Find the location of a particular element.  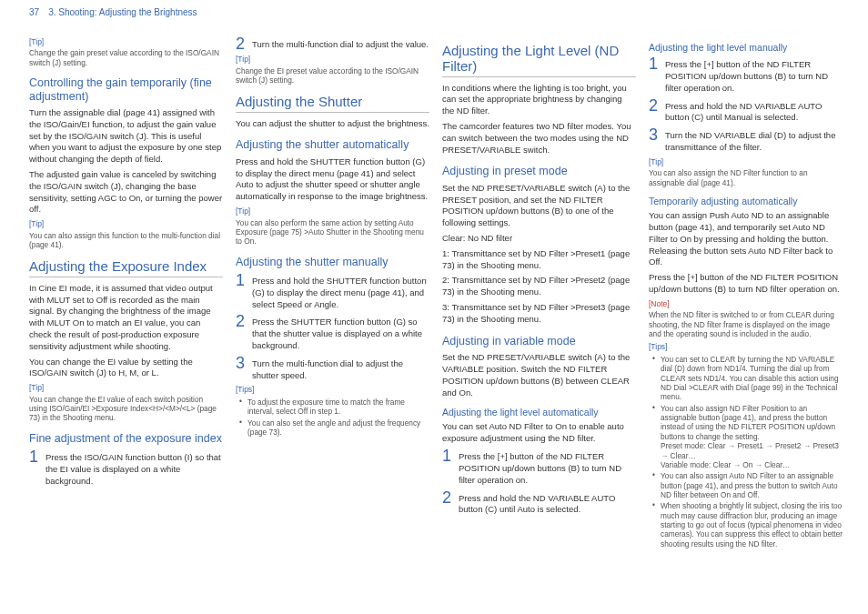

heading-temp-auto: Temporarily adjusting automatically is located at coordinates (746, 201).